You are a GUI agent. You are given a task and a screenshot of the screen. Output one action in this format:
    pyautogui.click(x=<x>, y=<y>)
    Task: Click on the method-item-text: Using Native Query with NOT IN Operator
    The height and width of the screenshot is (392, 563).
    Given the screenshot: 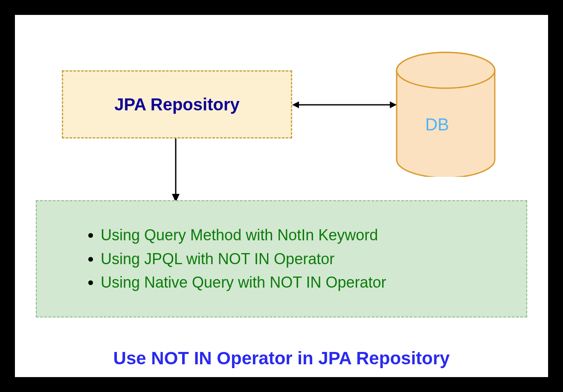 What is the action you would take?
    pyautogui.click(x=244, y=282)
    